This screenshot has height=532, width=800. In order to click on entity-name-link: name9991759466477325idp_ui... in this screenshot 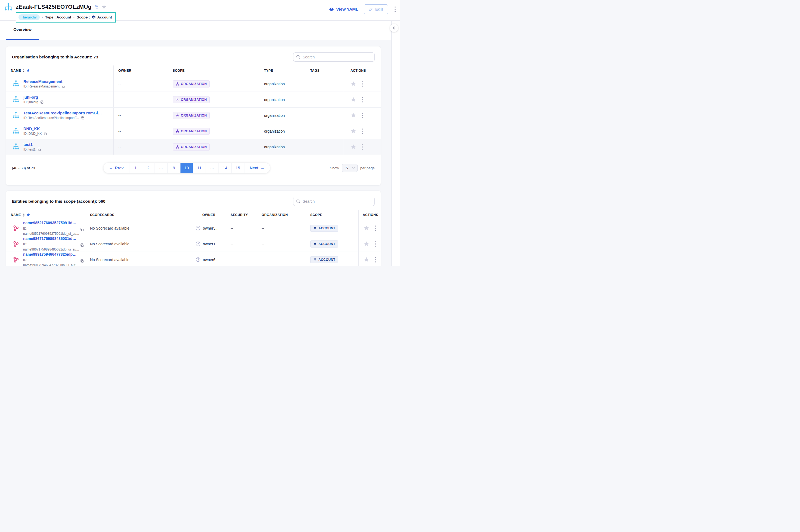, I will do `click(50, 254)`.